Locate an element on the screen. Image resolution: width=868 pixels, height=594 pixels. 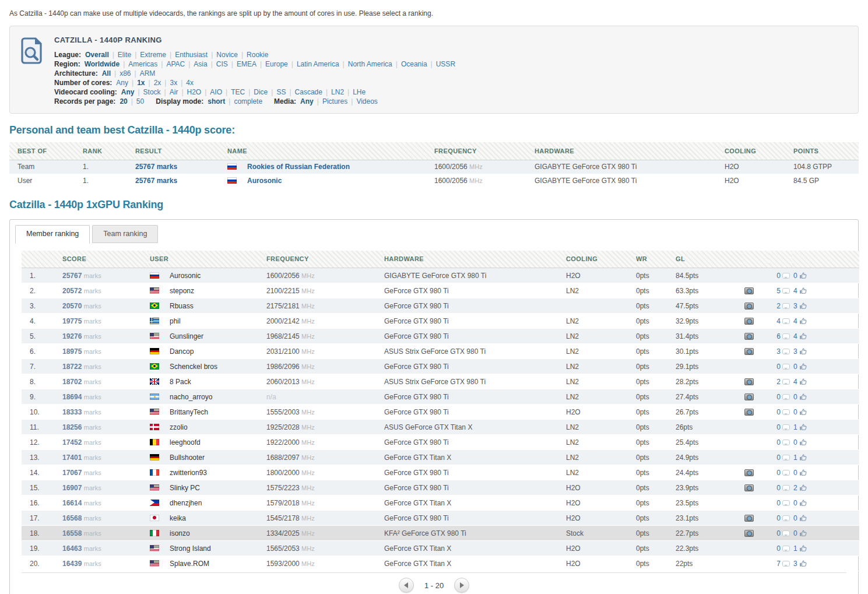
user-link: steponz is located at coordinates (182, 291).